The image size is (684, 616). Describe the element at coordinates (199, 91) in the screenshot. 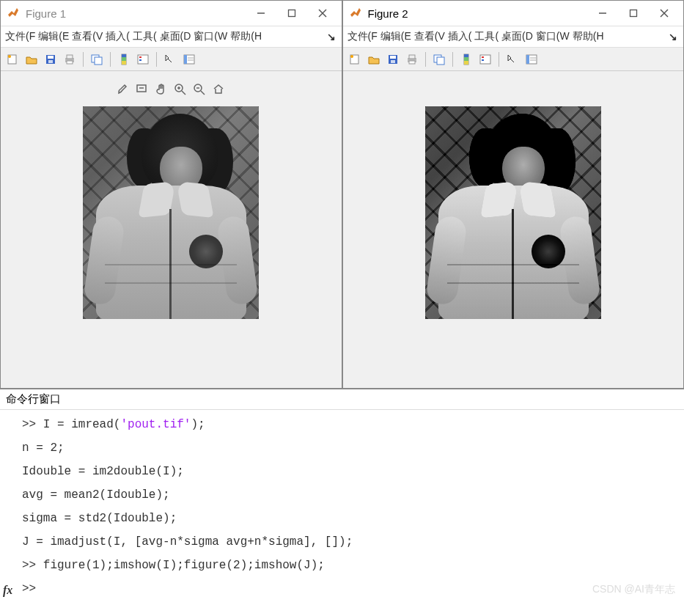

I see `zoom-out-icon` at that location.